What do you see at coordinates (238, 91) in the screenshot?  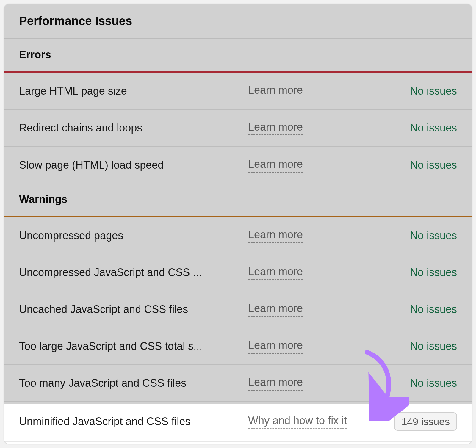 I see `issue-row: Large HTML page size Learn more No issue…` at bounding box center [238, 91].